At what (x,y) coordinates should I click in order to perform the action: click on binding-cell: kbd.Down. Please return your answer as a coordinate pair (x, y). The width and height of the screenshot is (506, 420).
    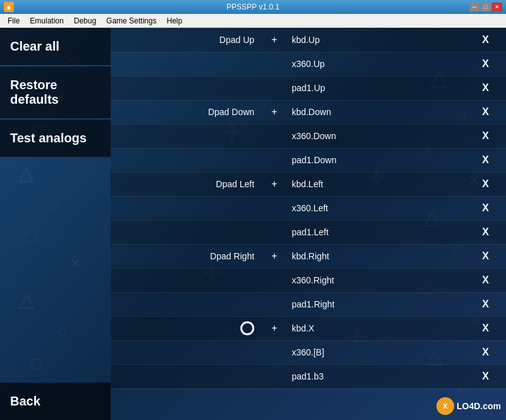
    Looking at the image, I should click on (376, 112).